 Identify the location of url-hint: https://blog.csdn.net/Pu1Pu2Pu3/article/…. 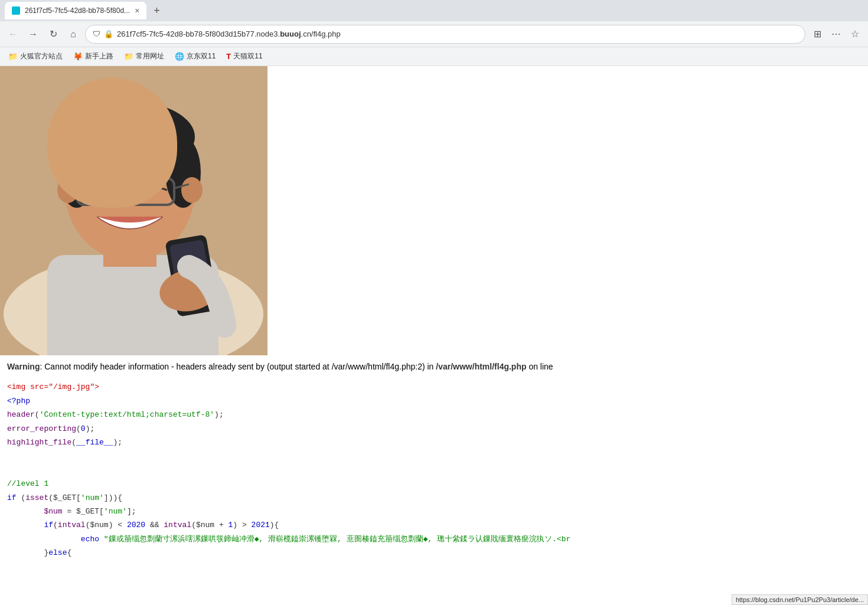
(800, 600).